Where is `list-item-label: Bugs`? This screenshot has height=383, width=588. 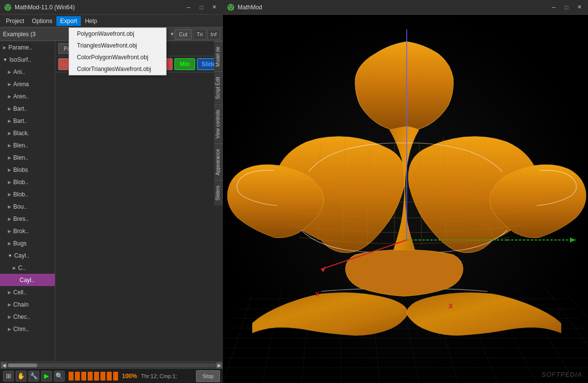 list-item-label: Bugs is located at coordinates (20, 243).